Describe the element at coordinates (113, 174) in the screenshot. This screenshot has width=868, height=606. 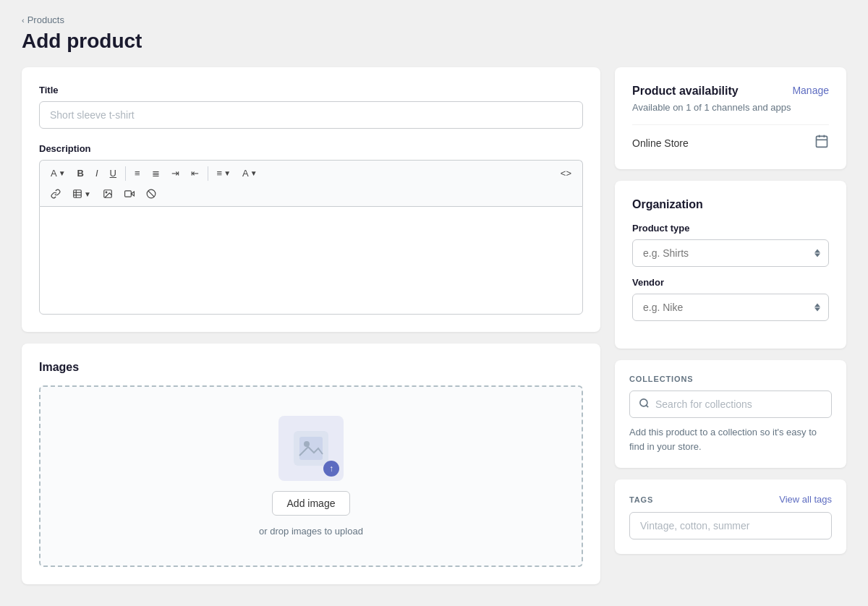
I see `toolbar-underline-btn: U` at that location.